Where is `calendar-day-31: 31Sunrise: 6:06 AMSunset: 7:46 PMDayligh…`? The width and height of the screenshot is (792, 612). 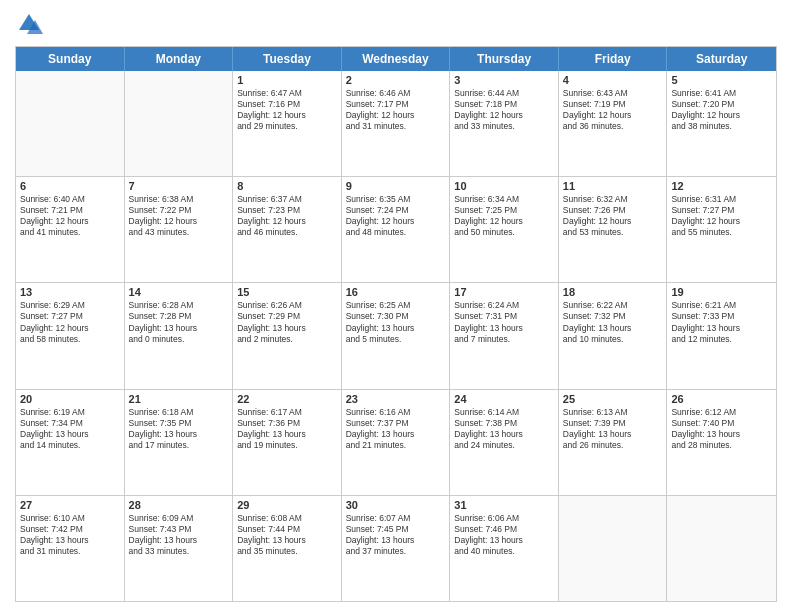 calendar-day-31: 31Sunrise: 6:06 AMSunset: 7:46 PMDayligh… is located at coordinates (504, 548).